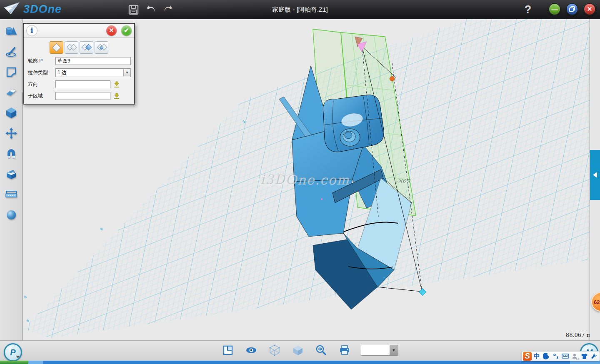 Image resolution: width=600 pixels, height=364 pixels. I want to click on ime-account-button: 14, so click(575, 356).